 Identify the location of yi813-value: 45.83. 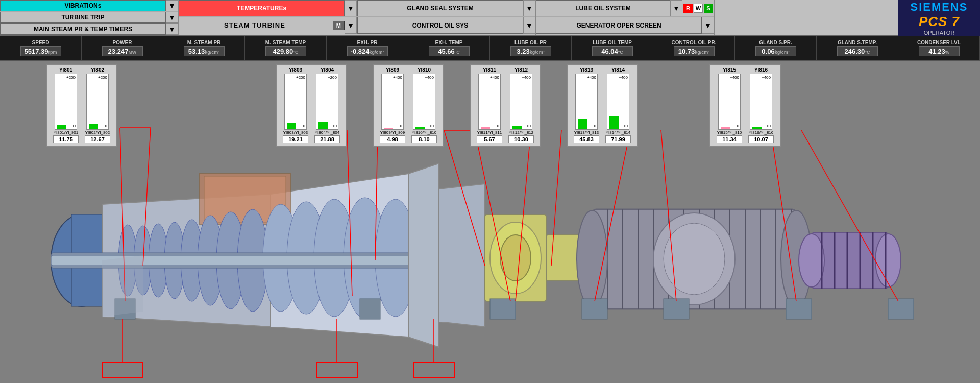
(586, 139).